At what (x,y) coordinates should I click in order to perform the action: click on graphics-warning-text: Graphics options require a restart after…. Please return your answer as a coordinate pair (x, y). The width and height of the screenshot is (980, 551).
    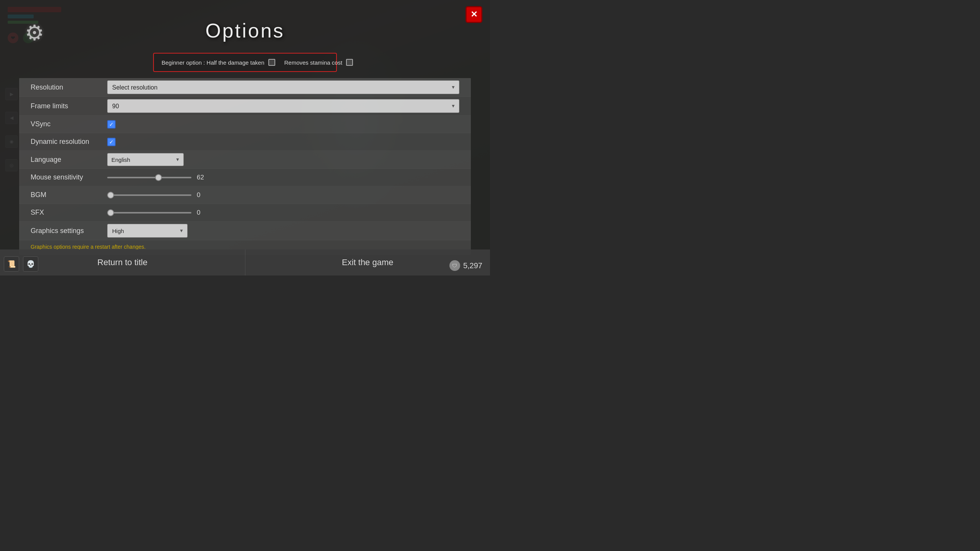
    Looking at the image, I should click on (88, 247).